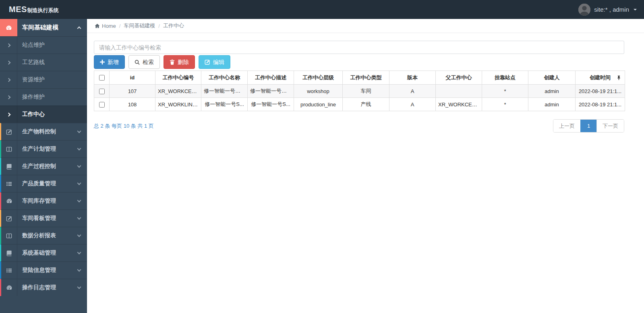  What do you see at coordinates (584, 10) in the screenshot?
I see `avatar` at bounding box center [584, 10].